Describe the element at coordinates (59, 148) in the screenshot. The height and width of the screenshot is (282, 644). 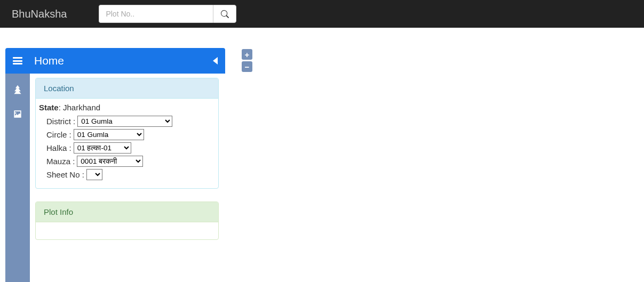
I see `halka-label: Halka :` at that location.